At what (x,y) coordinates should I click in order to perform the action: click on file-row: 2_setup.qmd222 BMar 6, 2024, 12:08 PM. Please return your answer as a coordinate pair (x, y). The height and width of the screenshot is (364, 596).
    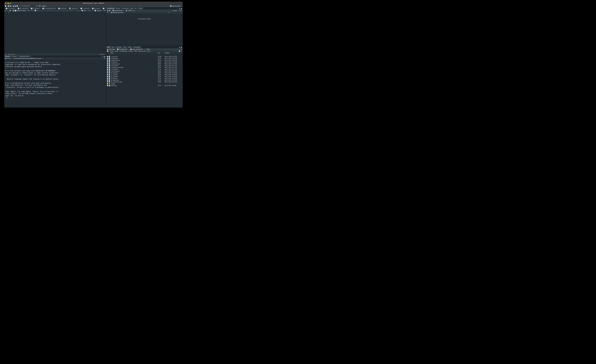
    Looking at the image, I should click on (145, 59).